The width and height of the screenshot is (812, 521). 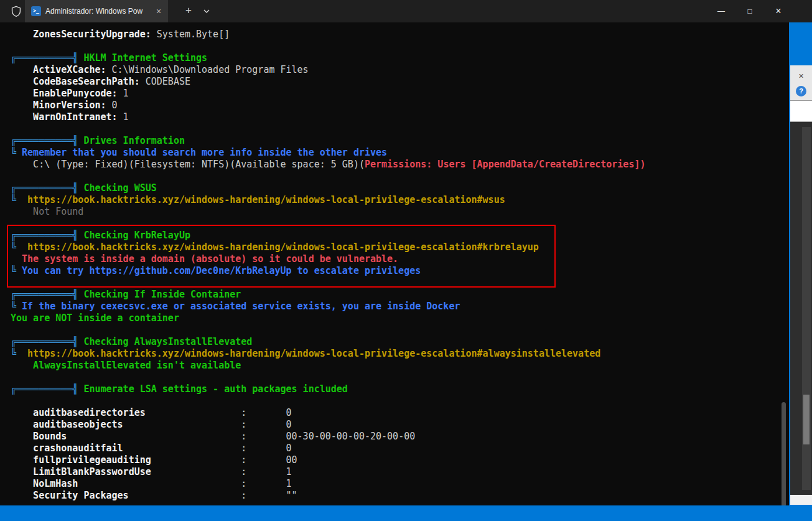 I want to click on new-tab-button: +, so click(x=189, y=11).